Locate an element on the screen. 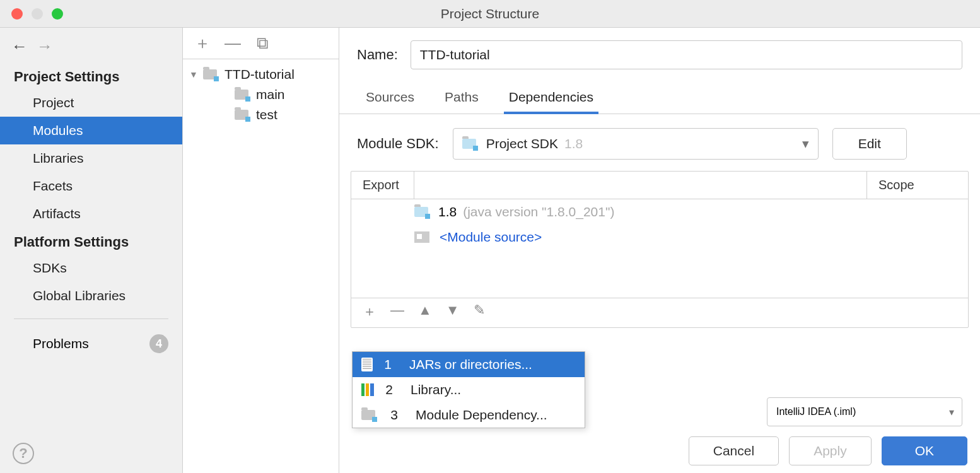  source-icon is located at coordinates (422, 237).